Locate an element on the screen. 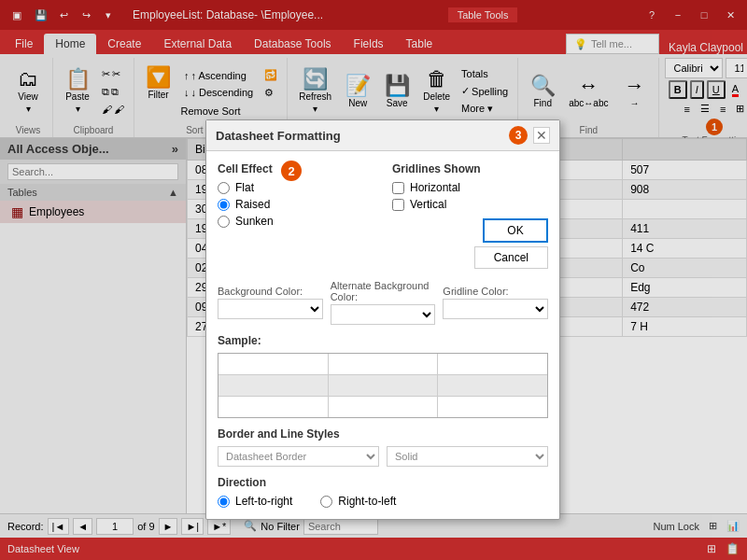  sample-section: Sample: is located at coordinates (383, 376).